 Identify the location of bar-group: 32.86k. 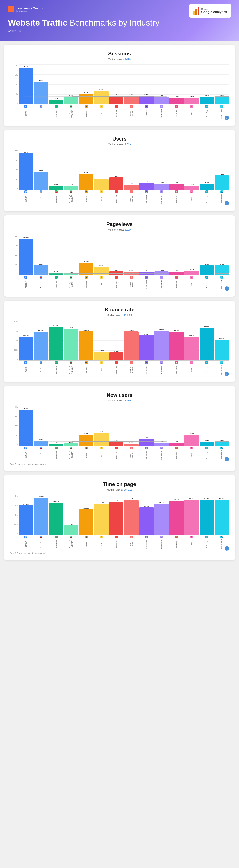
(86, 255).